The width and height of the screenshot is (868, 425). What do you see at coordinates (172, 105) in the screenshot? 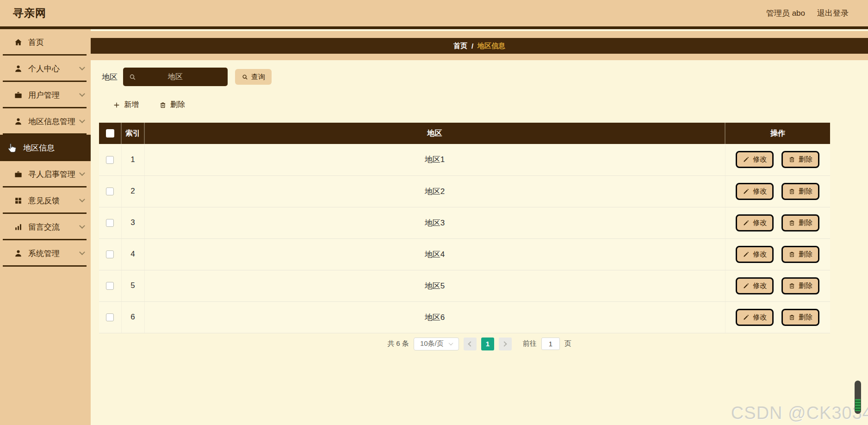
I see `delete-button: 删除` at bounding box center [172, 105].